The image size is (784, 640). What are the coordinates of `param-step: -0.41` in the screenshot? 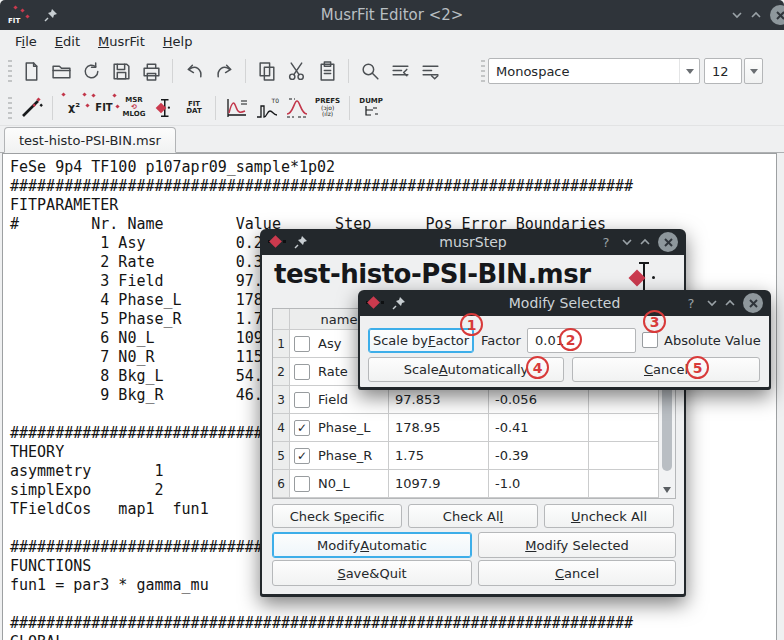 It's located at (539, 428).